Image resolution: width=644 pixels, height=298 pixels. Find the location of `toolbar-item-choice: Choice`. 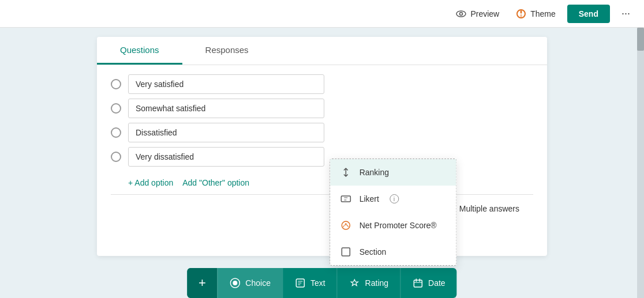

toolbar-item-choice: Choice is located at coordinates (249, 283).